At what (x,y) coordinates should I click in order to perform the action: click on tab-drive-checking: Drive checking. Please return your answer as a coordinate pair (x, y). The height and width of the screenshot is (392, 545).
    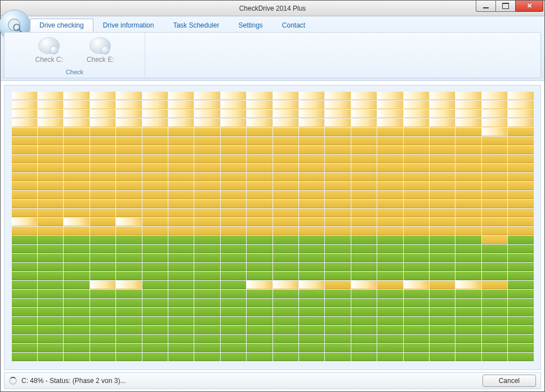
    Looking at the image, I should click on (62, 25).